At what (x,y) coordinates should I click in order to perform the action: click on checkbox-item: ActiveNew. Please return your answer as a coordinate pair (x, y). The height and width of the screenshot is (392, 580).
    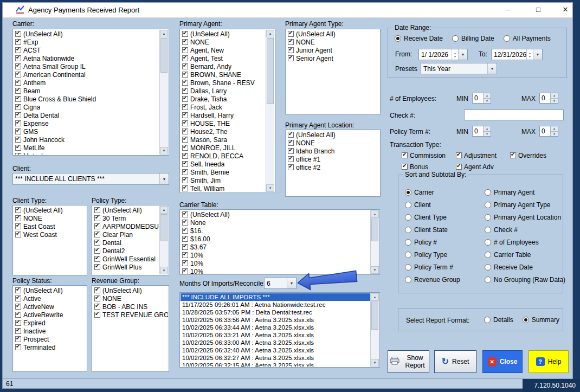
    Looking at the image, I should click on (50, 307).